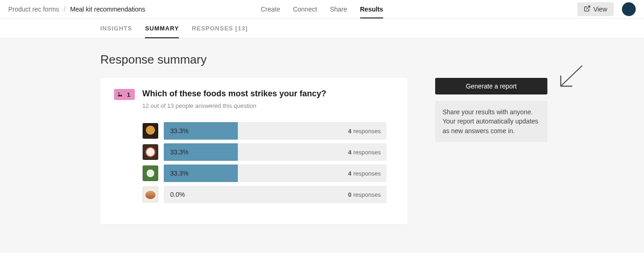 The height and width of the screenshot is (253, 644). I want to click on image-choice-icon, so click(120, 94).